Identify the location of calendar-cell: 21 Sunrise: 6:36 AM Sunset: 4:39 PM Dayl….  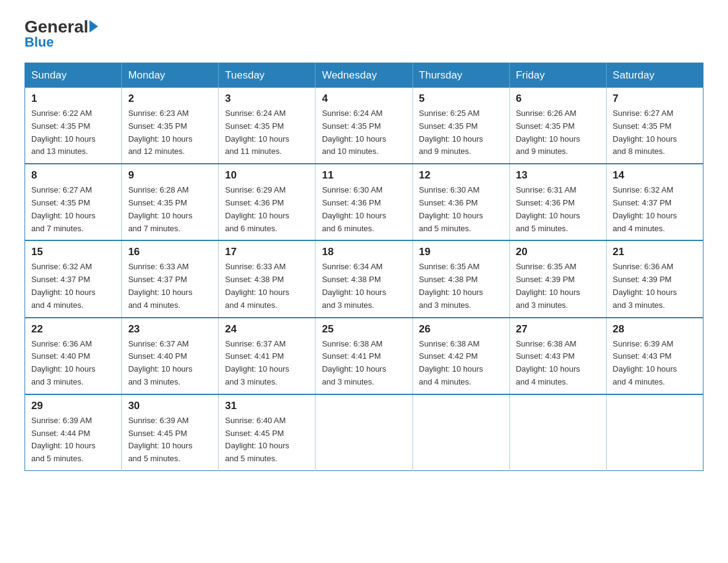
(654, 278).